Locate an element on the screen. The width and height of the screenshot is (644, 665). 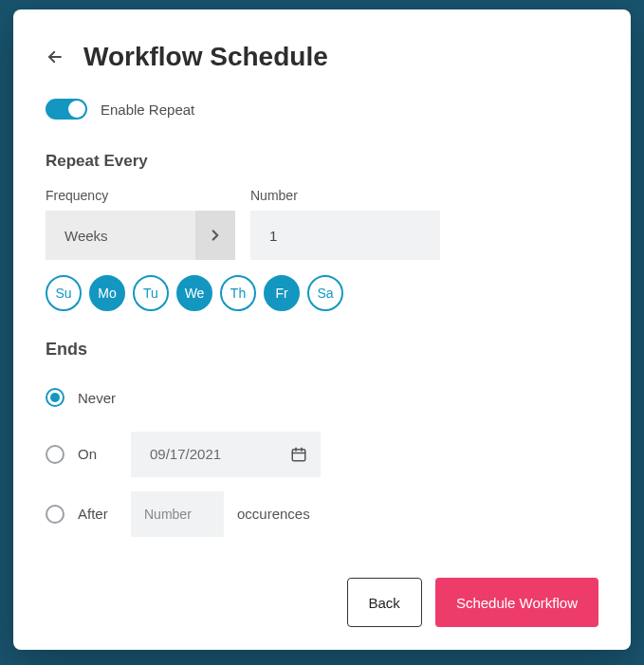
end-date-input: 09/17/2021 is located at coordinates (226, 454).